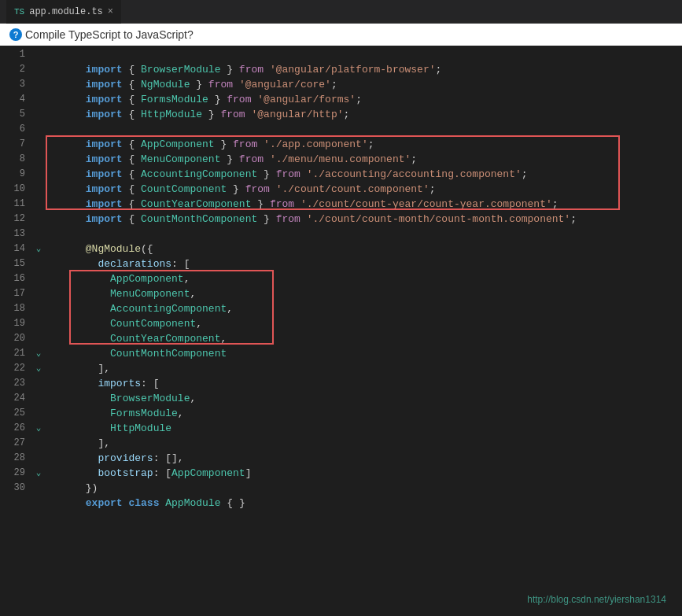 This screenshot has height=616, width=682. What do you see at coordinates (13, 488) in the screenshot?
I see `line-num-30: 30` at bounding box center [13, 488].